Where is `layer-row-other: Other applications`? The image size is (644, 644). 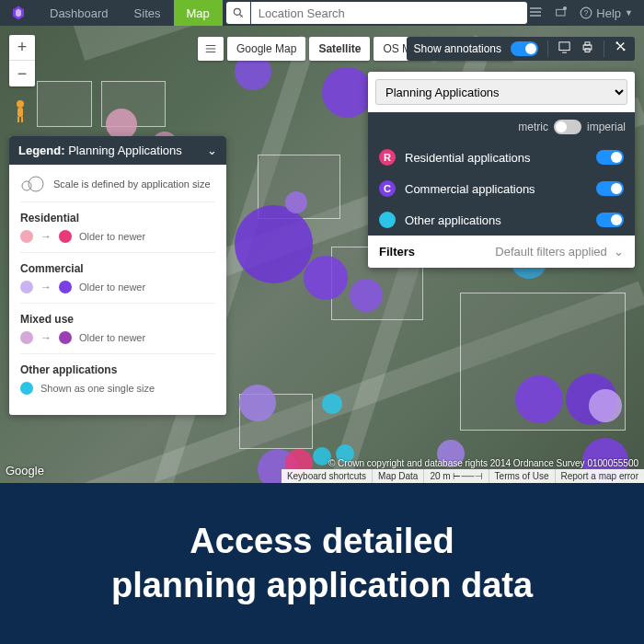
layer-row-other: Other applications is located at coordinates (501, 220).